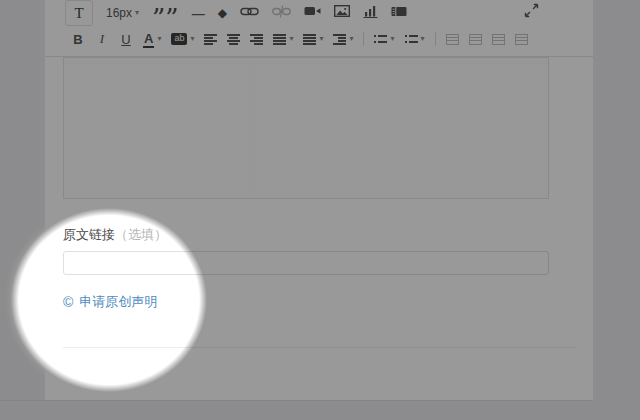 The width and height of the screenshot is (640, 420). What do you see at coordinates (476, 40) in the screenshot?
I see `table-tool-2-glyph` at bounding box center [476, 40].